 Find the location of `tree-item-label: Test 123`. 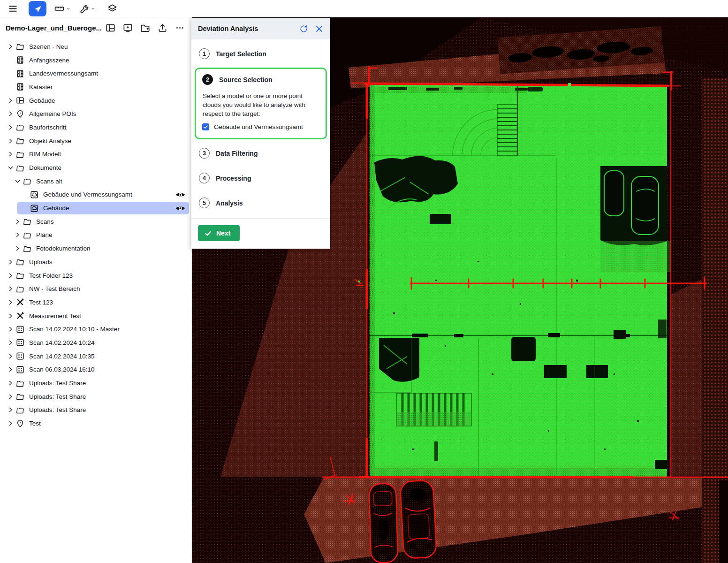

tree-item-label: Test 123 is located at coordinates (41, 302).